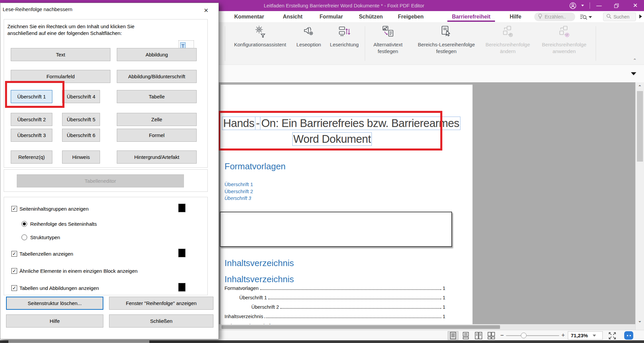 This screenshot has height=343, width=644. Describe the element at coordinates (46, 254) in the screenshot. I see `show-table-cells-label: Tabellenzellen anzeigen` at that location.